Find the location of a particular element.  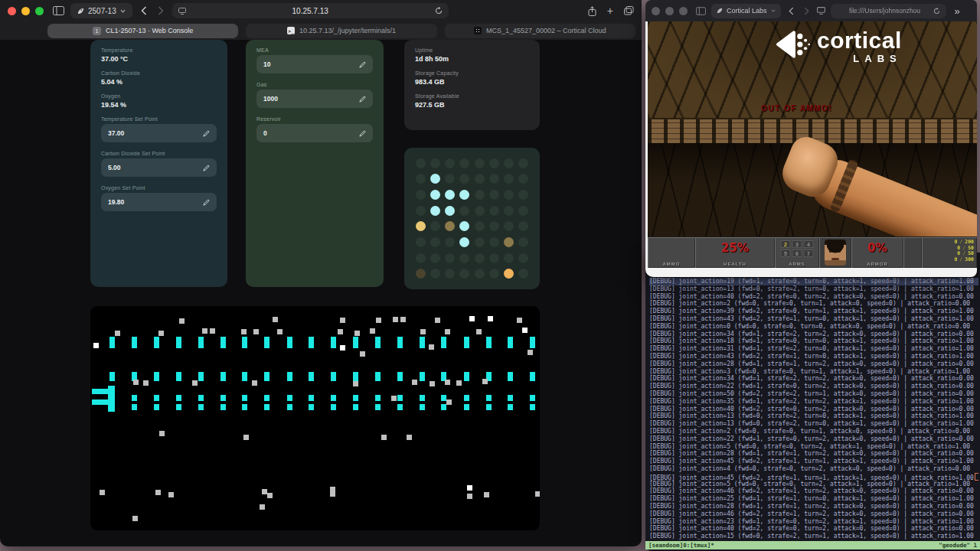

mea-input: 10 is located at coordinates (315, 64).